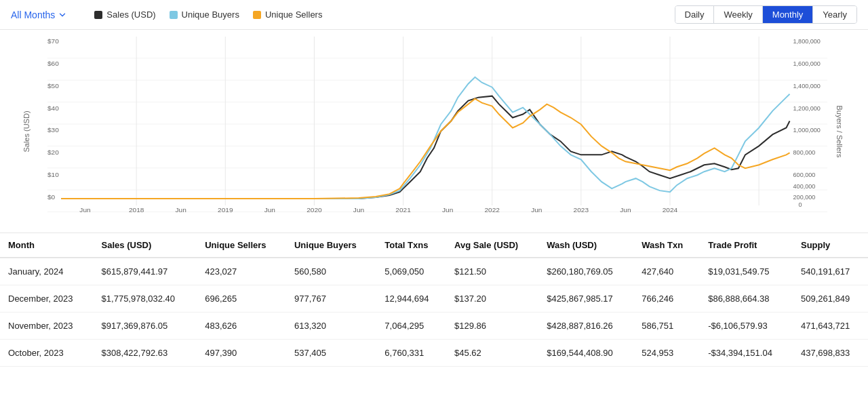  I want to click on y-axis-left-label: Sales (USD), so click(26, 132).